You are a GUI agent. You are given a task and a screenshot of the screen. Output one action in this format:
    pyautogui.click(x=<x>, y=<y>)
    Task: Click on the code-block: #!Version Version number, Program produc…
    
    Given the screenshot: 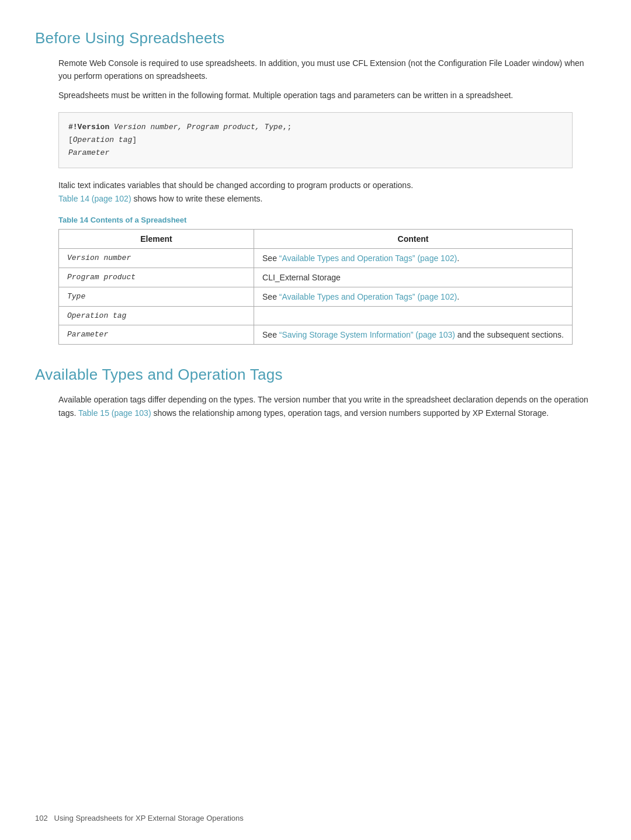 What is the action you would take?
    pyautogui.click(x=316, y=140)
    